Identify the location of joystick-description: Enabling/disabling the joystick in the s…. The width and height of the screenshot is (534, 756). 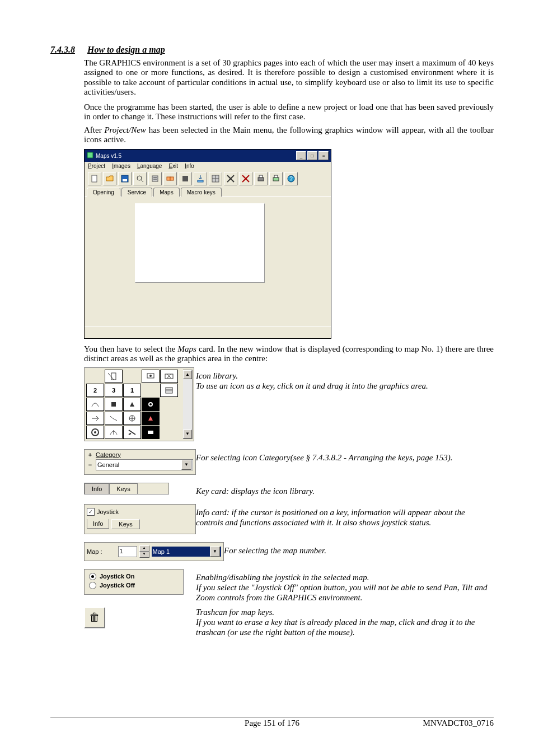
(345, 586).